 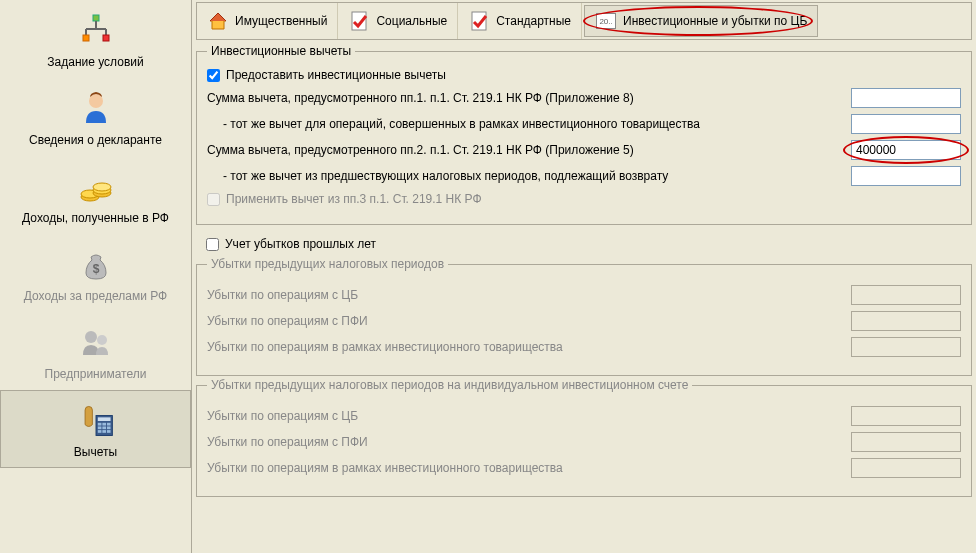 I want to click on tab-social: Социальные, so click(x=398, y=21).